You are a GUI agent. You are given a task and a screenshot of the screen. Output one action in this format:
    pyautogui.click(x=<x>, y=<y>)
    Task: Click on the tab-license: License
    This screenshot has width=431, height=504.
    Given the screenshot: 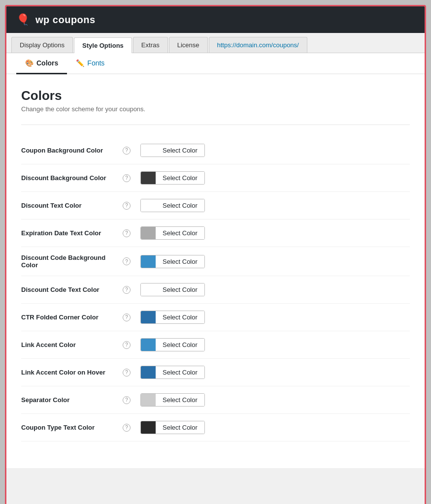 What is the action you would take?
    pyautogui.click(x=188, y=45)
    